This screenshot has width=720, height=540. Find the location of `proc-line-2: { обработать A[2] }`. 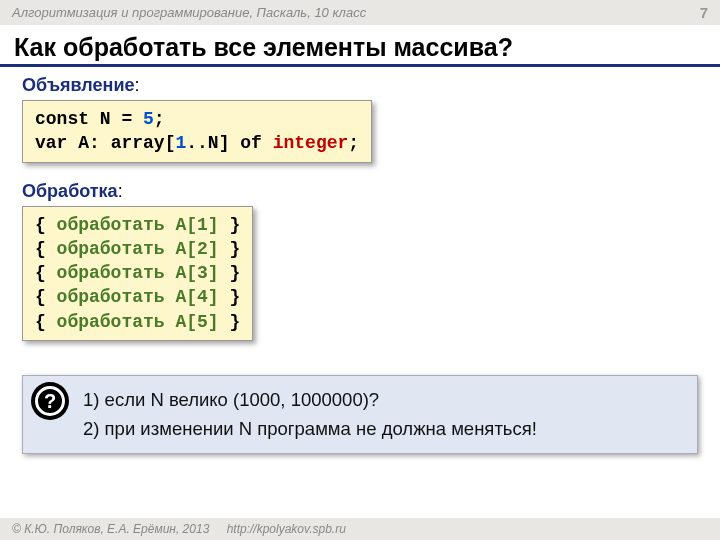

proc-line-2: { обработать A[2] } is located at coordinates (138, 249).